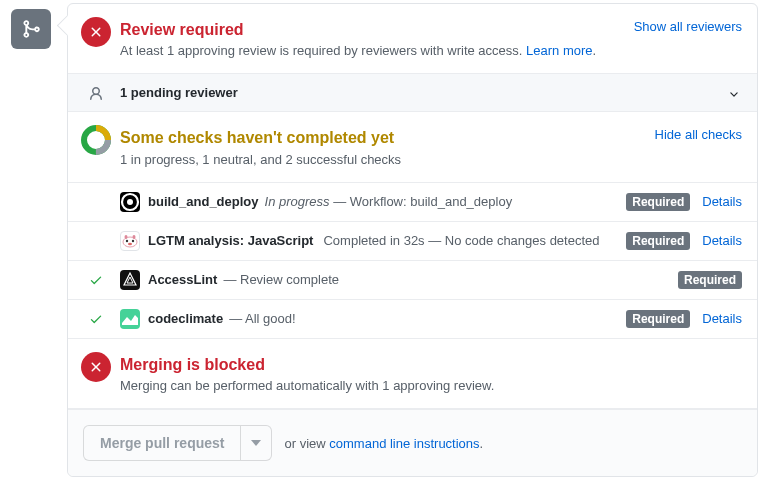  Describe the element at coordinates (431, 160) in the screenshot. I see `checks-header-subtext: 1 in progress, 1 neutral, and 2 successf…` at that location.